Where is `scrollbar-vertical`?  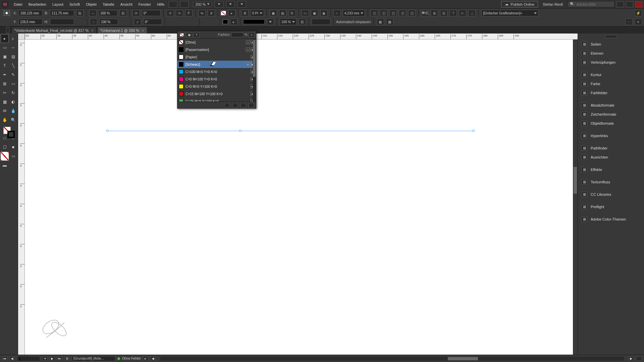 scrollbar-vertical is located at coordinates (575, 197).